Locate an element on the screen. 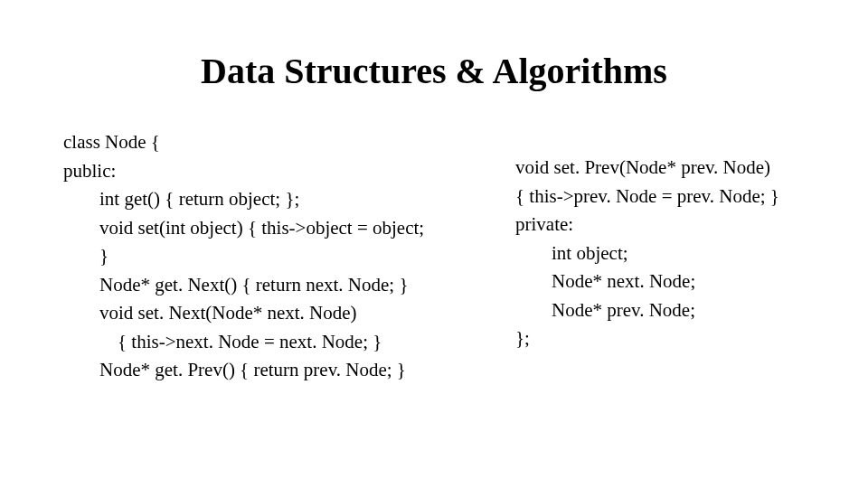  code-line: class Node { is located at coordinates (276, 143).